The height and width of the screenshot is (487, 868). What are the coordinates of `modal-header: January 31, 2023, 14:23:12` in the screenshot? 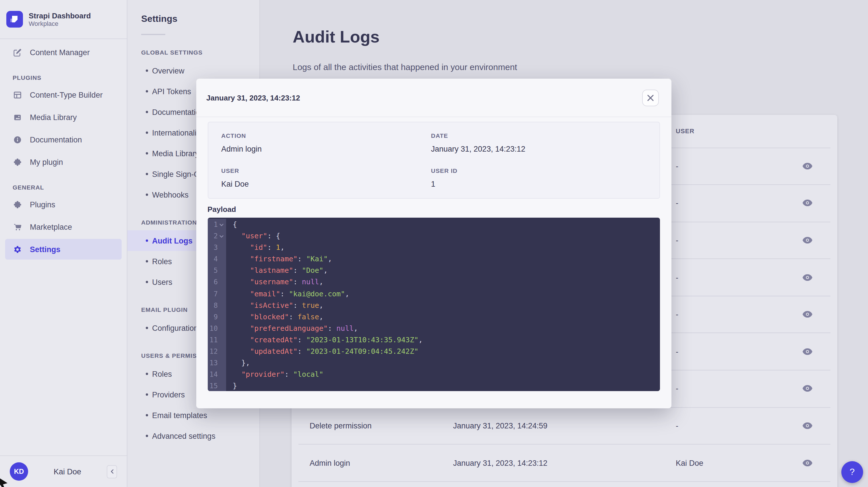 It's located at (434, 98).